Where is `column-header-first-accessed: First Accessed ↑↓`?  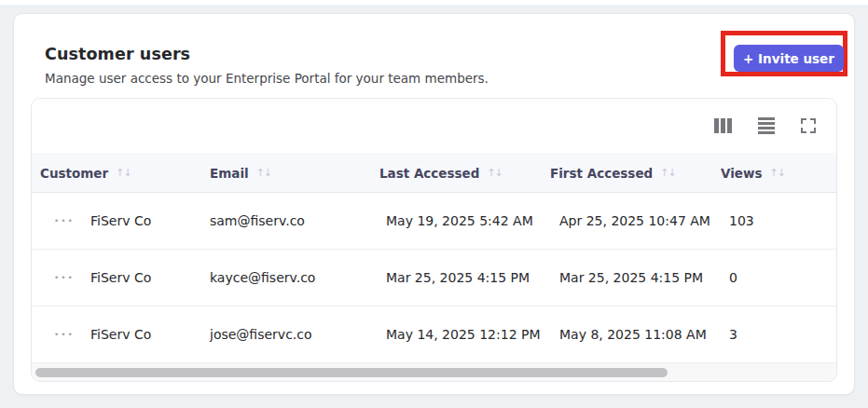
column-header-first-accessed: First Accessed ↑↓ is located at coordinates (613, 173).